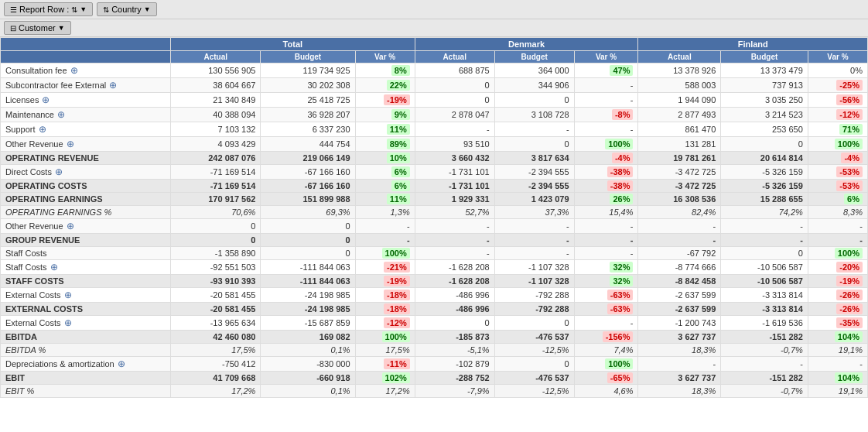 This screenshot has width=868, height=432. What do you see at coordinates (764, 85) in the screenshot?
I see `fi-budget: 737 913` at bounding box center [764, 85].